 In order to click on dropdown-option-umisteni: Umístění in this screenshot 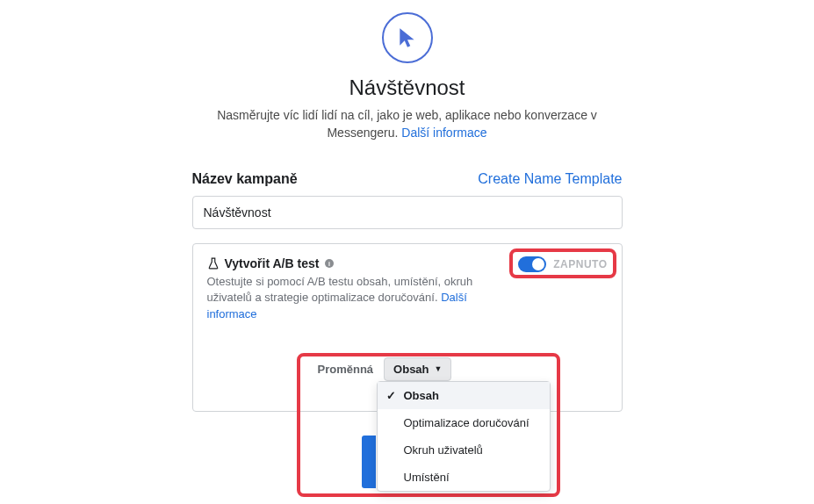, I will do `click(464, 478)`.